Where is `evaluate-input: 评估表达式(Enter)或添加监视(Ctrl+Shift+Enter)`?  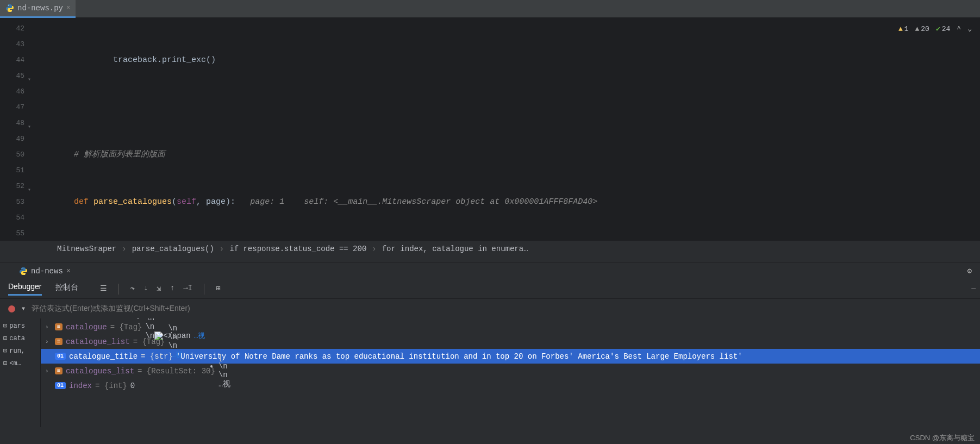 evaluate-input: 评估表达式(Enter)或添加监视(Ctrl+Shift+Enter) is located at coordinates (111, 309).